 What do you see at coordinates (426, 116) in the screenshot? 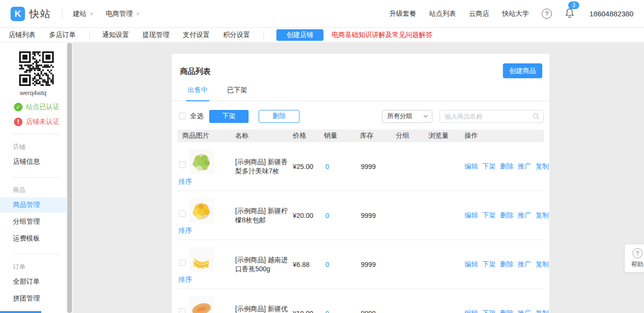
I see `chevron-down-icon` at bounding box center [426, 116].